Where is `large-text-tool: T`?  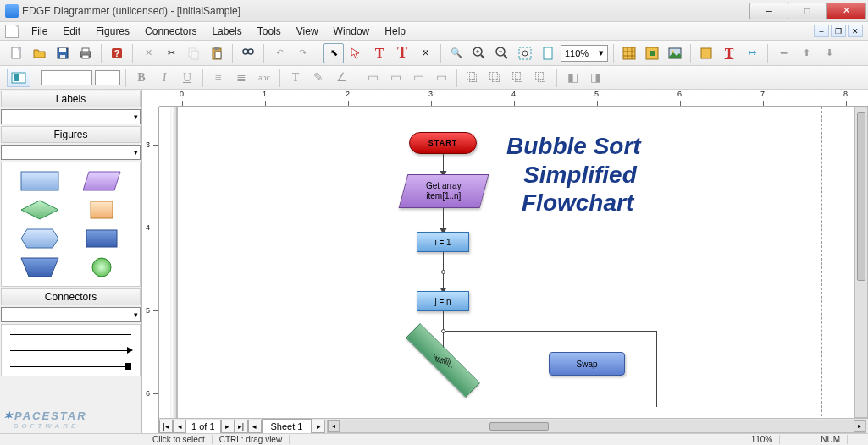
large-text-tool: T is located at coordinates (402, 53).